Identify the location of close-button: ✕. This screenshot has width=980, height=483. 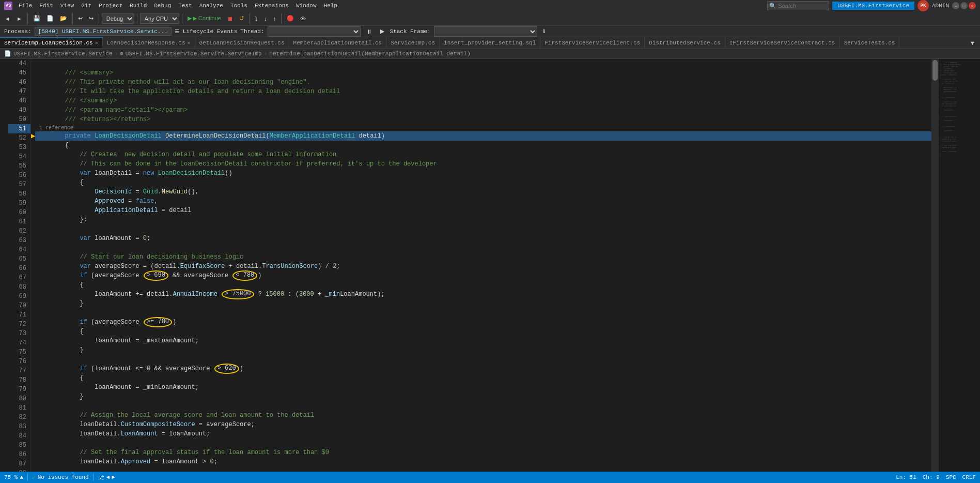
(972, 6).